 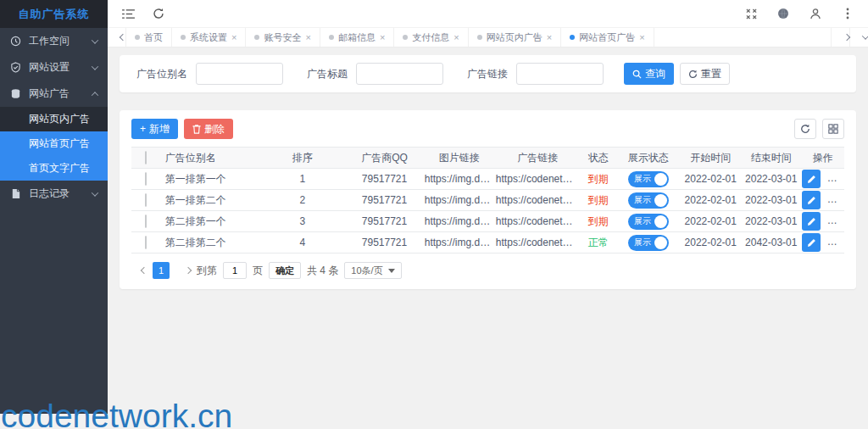 I want to click on ad-link-input, so click(x=559, y=74).